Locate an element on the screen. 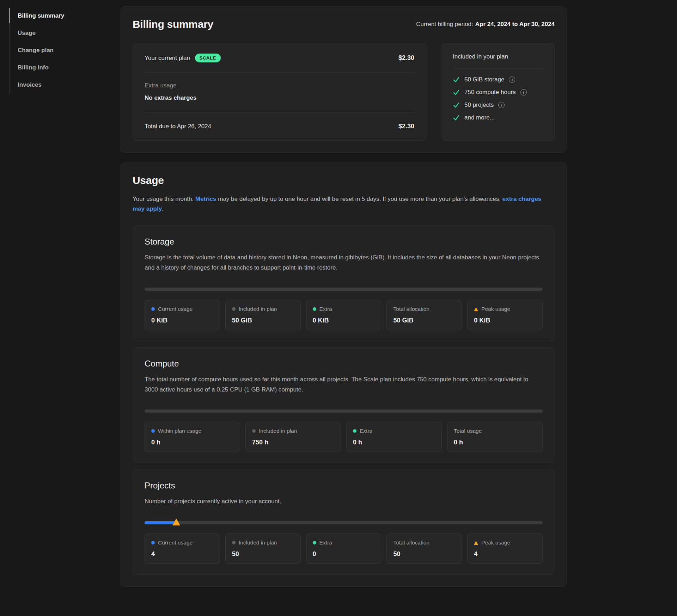 Image resolution: width=677 pixels, height=616 pixels. billing-period-label: Current billing period: is located at coordinates (445, 24).